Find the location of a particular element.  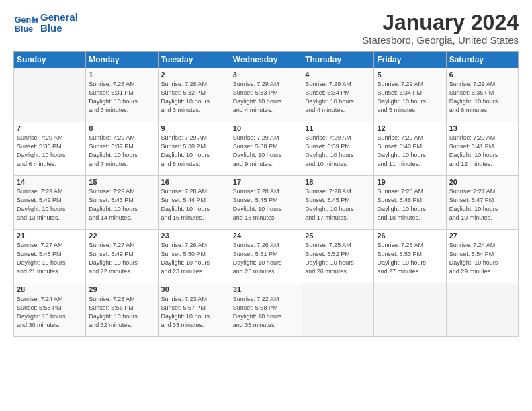

day-info: Sunrise: 7:29 AM Sunset: 5:33 PM Dayligh… is located at coordinates (266, 97).